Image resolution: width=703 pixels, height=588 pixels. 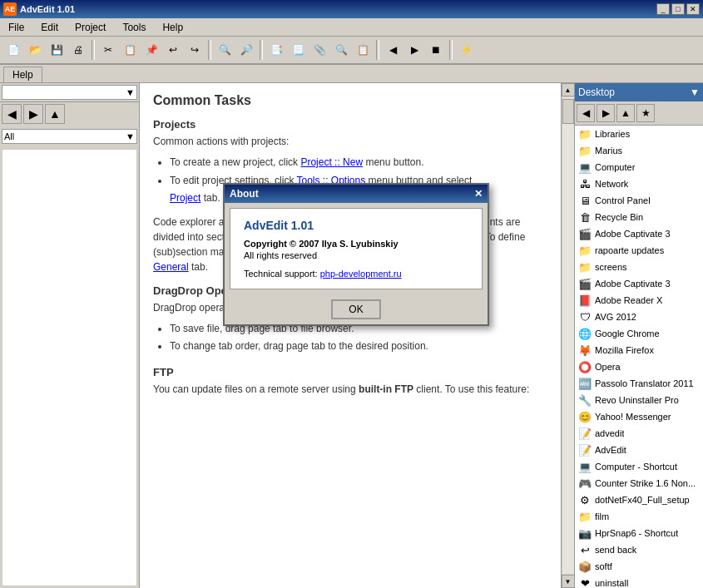 I want to click on list-item-label: Computer, so click(x=615, y=167).